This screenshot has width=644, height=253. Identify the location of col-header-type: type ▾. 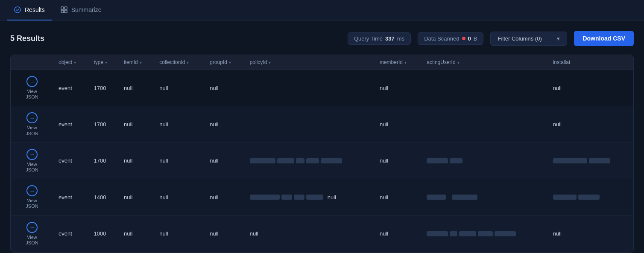
(103, 62).